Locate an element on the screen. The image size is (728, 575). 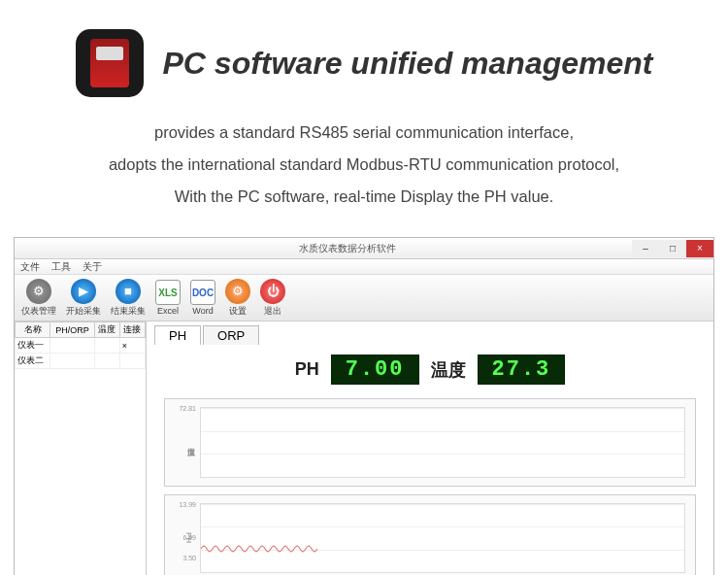
settings-icon: ⚙ is located at coordinates (238, 291).